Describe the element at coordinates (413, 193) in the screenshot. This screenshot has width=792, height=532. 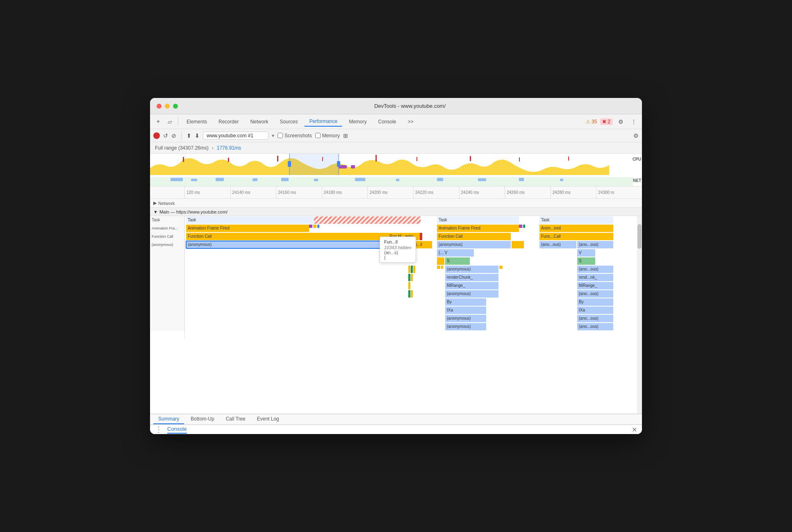
I see `ruler-marks: 120 ms 24140 ms 24160 ms 24180 ms 24200 …` at that location.